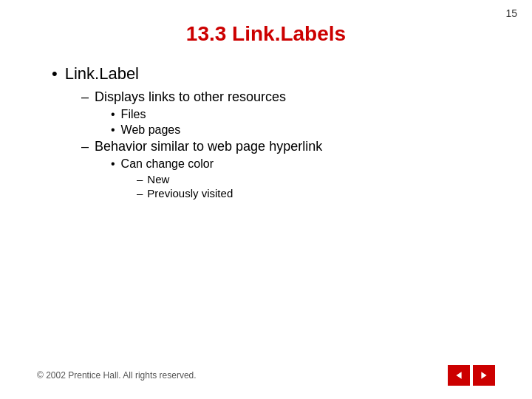 This screenshot has height=399, width=532. Describe the element at coordinates (484, 375) in the screenshot. I see `next-icon` at that location.